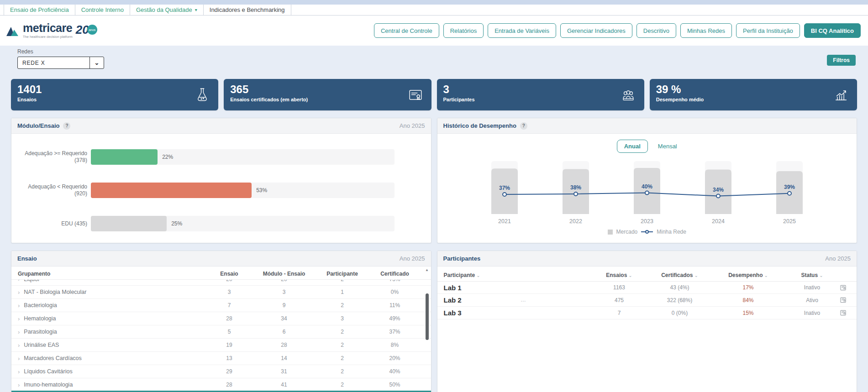  I want to click on column-header-modulo-ensaio: Módulo - Ensaio, so click(284, 274).